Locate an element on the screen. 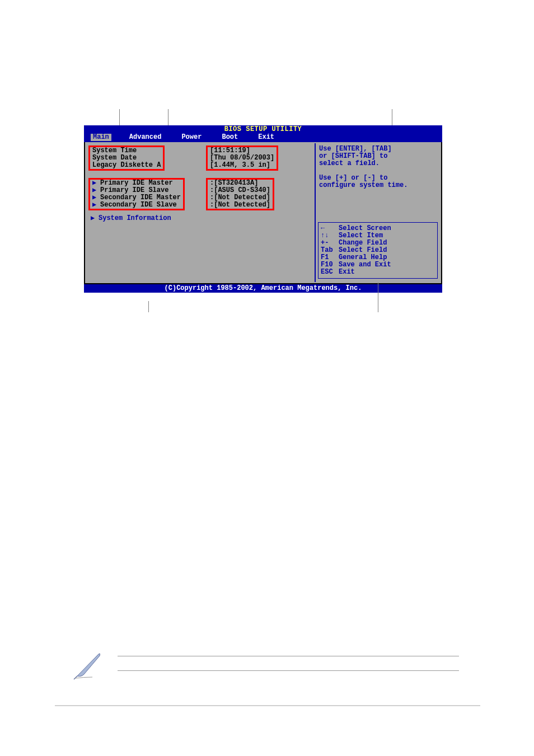  help-line: configure system time. is located at coordinates (378, 186).